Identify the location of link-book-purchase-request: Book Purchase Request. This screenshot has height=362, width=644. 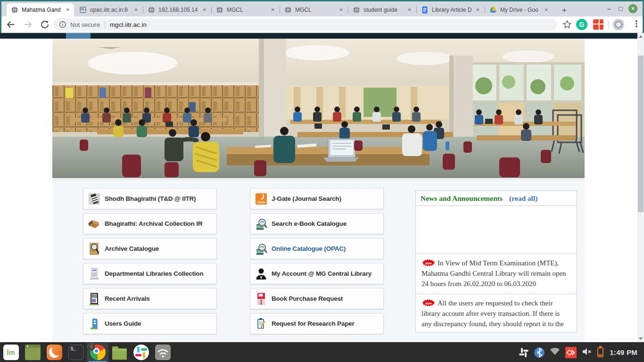
(317, 299).